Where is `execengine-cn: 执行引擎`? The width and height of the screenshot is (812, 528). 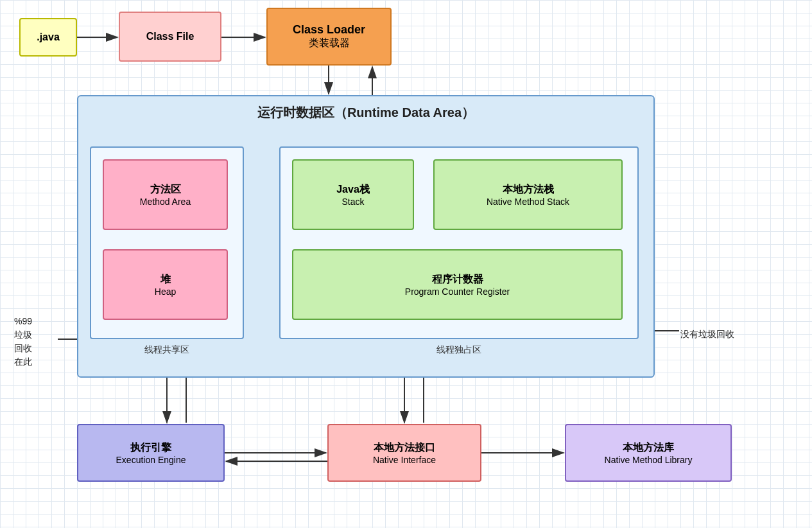
execengine-cn: 执行引擎 is located at coordinates (151, 448).